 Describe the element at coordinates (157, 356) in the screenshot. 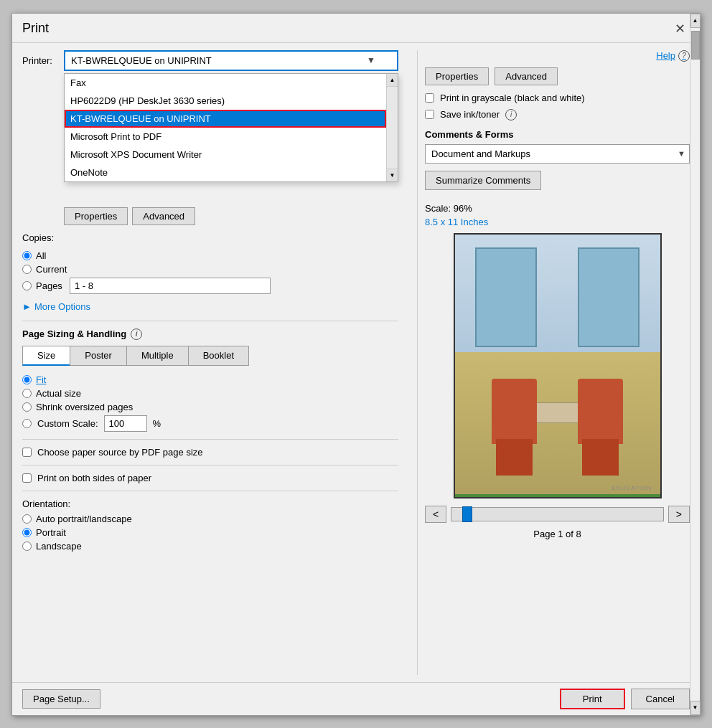

I see `sizing-multiple-button: Multiple` at that location.